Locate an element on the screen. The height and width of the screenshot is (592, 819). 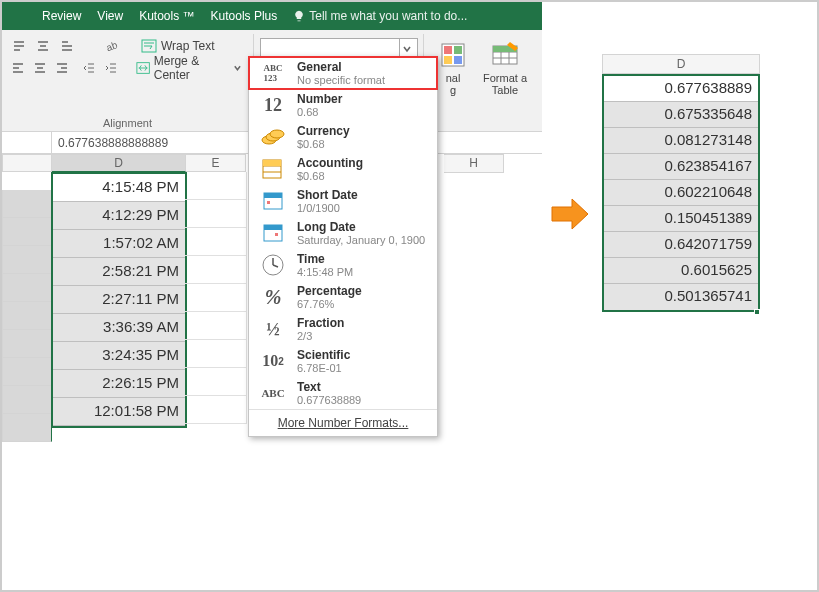
cell: 4:15:48 PM is located at coordinates (119, 188).